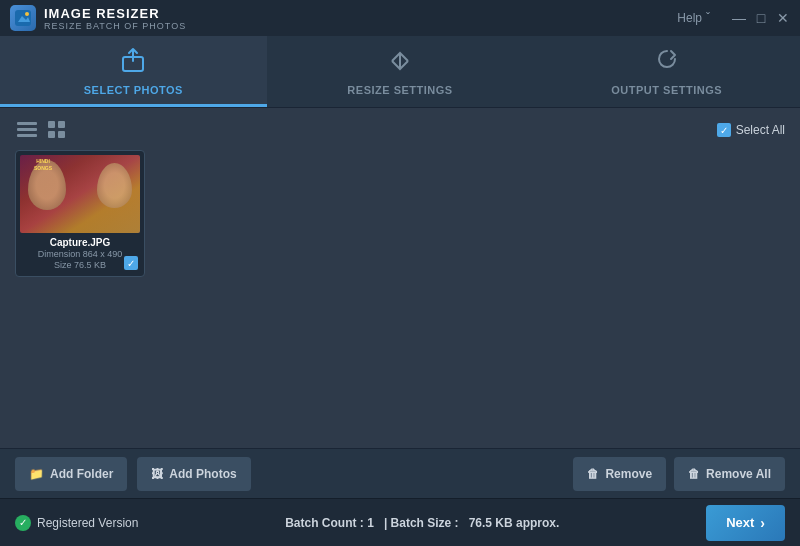 This screenshot has width=800, height=546. I want to click on app-icon, so click(23, 18).